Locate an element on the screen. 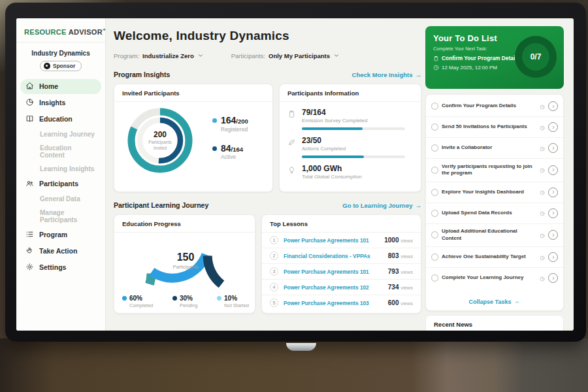  sponsor-badge: Sponsor is located at coordinates (61, 66).